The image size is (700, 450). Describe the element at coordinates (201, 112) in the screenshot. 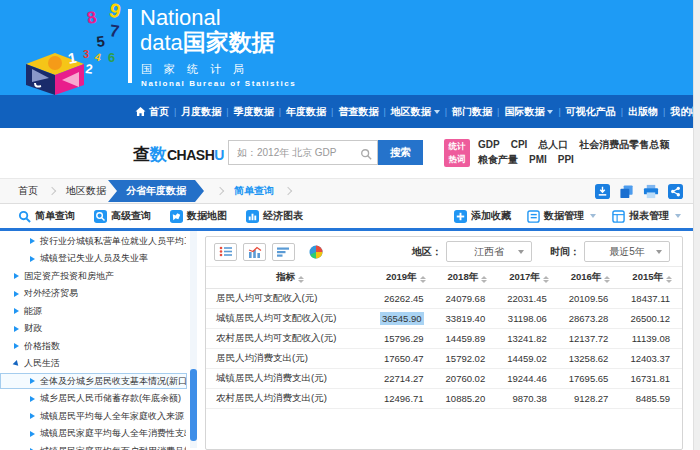

I see `nav-item-label: 月度数据` at that location.